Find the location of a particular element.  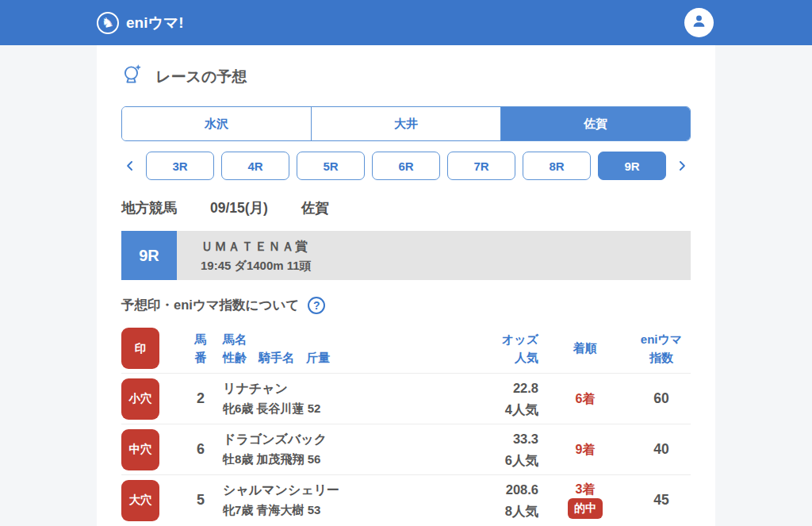

horse-info: リナチャン 牝6歳 長谷川蓮 52 is located at coordinates (338, 398).